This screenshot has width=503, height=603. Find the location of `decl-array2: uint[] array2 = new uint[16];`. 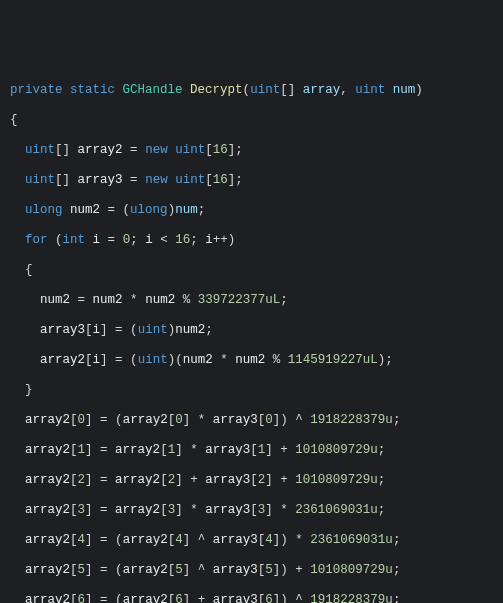

decl-array2: uint[] array2 = new uint[16]; is located at coordinates (252, 150).